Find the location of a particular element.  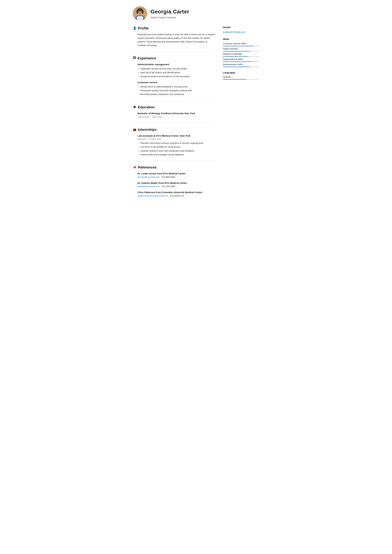

language-item: Spanish is located at coordinates (241, 77).